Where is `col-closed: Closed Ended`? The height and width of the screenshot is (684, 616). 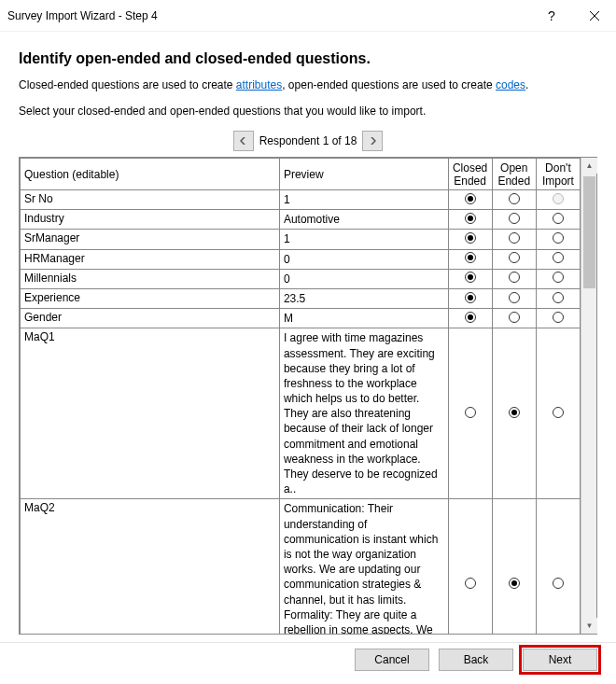 col-closed: Closed Ended is located at coordinates (470, 174).